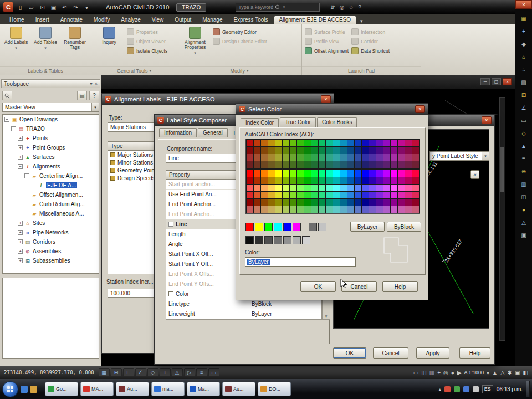 The image size is (532, 399). What do you see at coordinates (51, 120) in the screenshot?
I see `tree-item-open-drawings: −▣Open Drawings` at bounding box center [51, 120].